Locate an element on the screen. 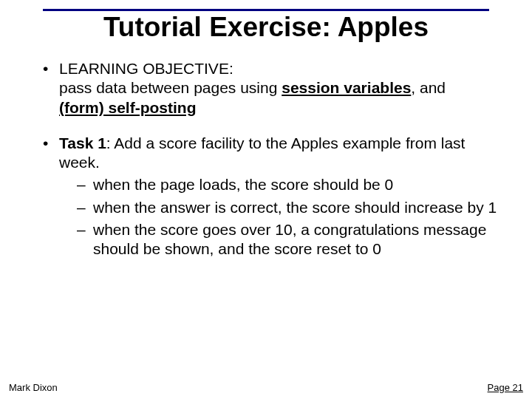 Image resolution: width=532 pixels, height=399 pixels. objective-session-vars: session variables is located at coordinates (346, 87).